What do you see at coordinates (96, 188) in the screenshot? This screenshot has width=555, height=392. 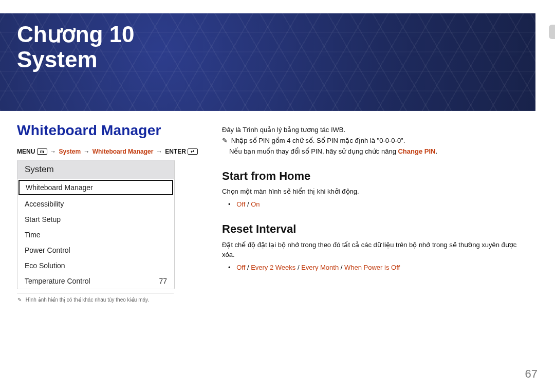 I see `menu-item-whiteboard-manager: Whiteboard Manager` at bounding box center [96, 188].